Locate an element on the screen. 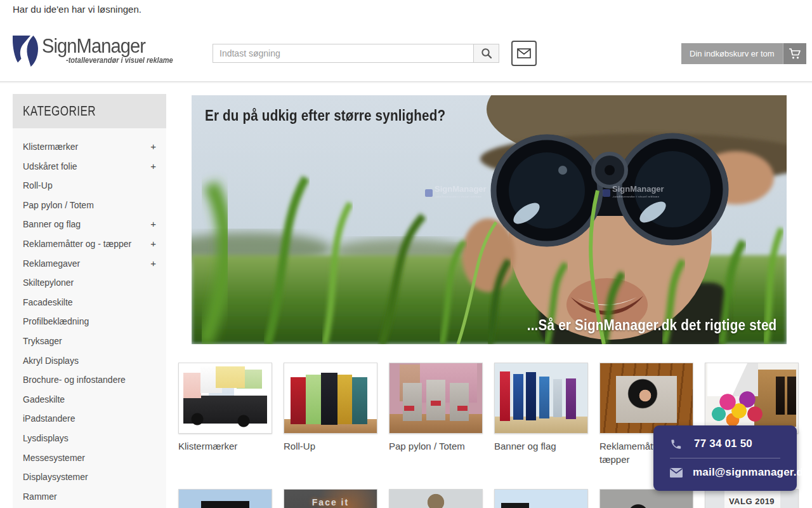 The width and height of the screenshot is (812, 508). category-card-label: Banner og flag is located at coordinates (541, 446).